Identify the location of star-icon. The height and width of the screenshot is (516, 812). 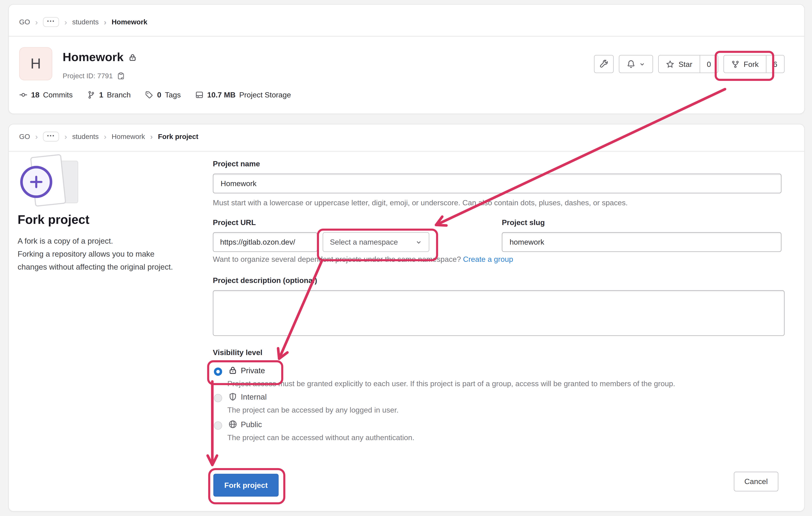
(670, 64).